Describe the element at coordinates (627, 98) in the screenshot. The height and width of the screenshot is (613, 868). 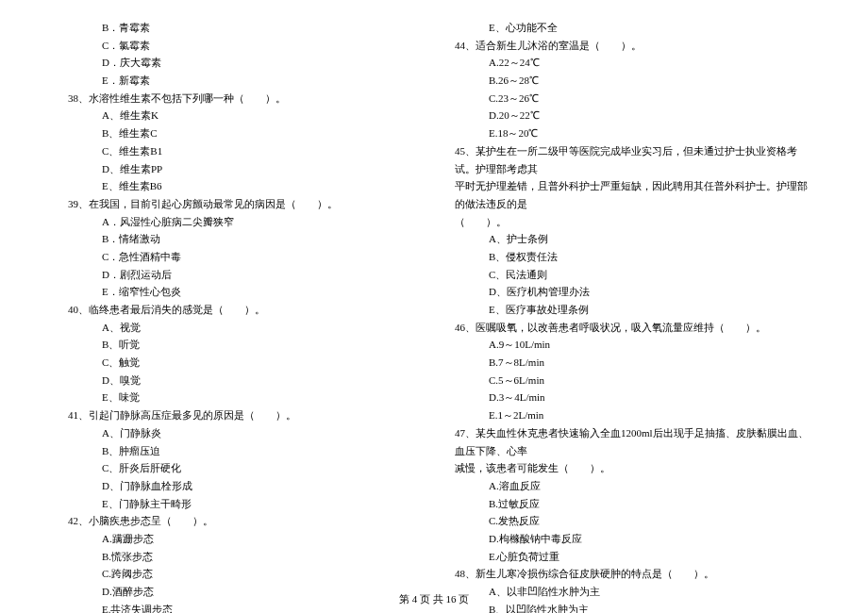
I see `option: C.23～26℃` at that location.